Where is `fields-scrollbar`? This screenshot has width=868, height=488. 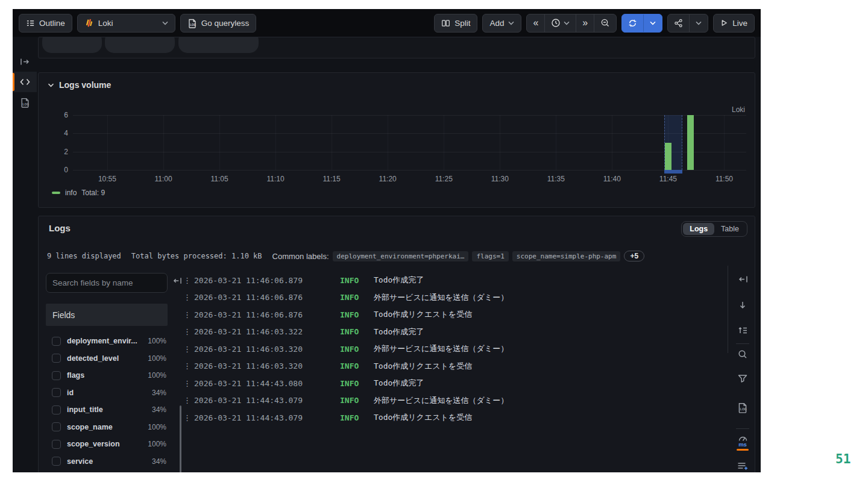 fields-scrollbar is located at coordinates (181, 439).